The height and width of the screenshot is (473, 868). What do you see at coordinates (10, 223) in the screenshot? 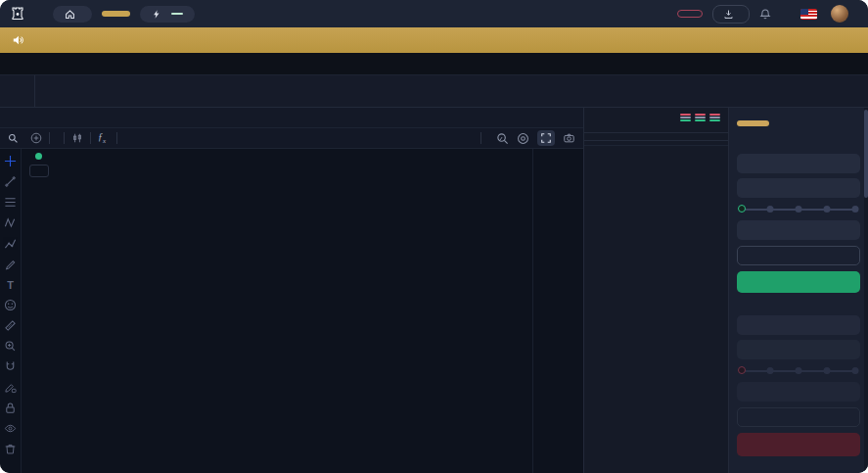
I see `xabcd-pattern-icon` at bounding box center [10, 223].